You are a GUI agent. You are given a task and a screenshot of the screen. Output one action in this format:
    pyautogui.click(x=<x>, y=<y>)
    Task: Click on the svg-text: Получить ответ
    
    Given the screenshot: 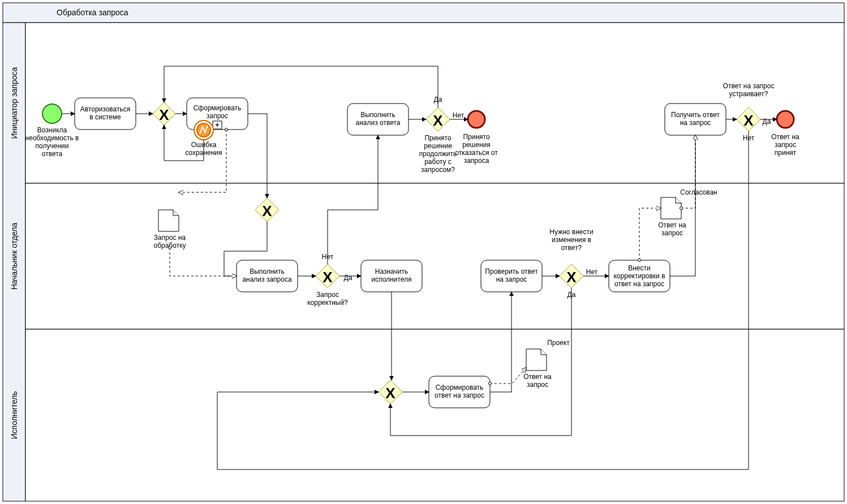 What is the action you would take?
    pyautogui.click(x=695, y=115)
    